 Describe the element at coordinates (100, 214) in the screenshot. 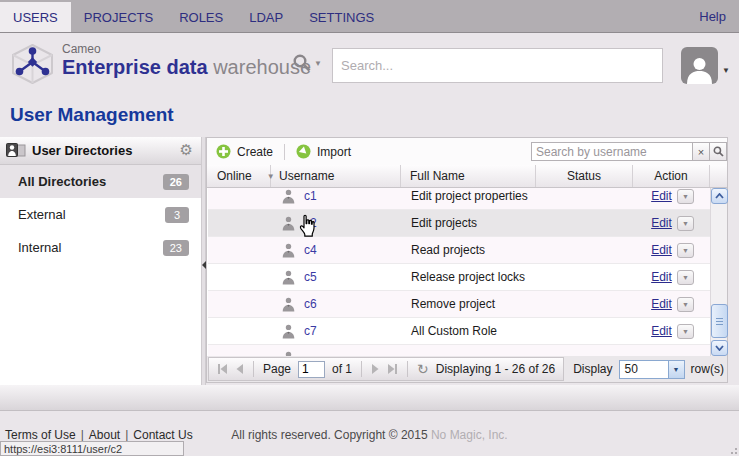

I see `sidebar-item-external: External3` at that location.